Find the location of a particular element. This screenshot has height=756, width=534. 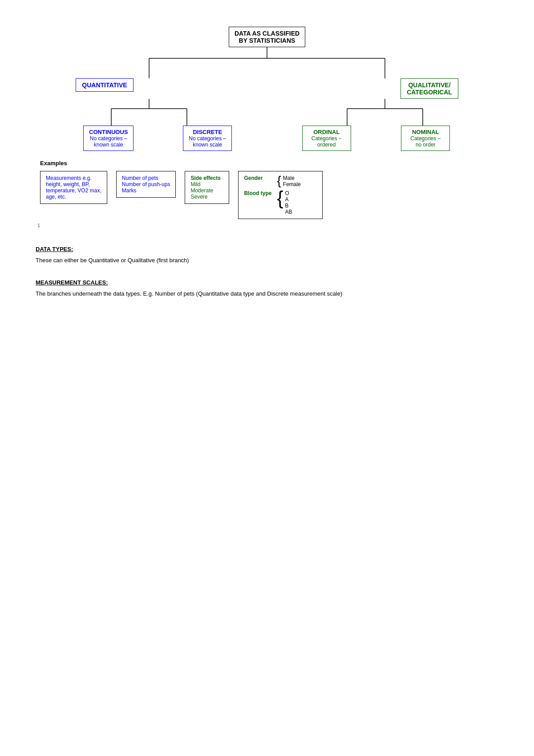

ordinal-example-box: Side effects Mild Moderate Severe is located at coordinates (207, 187).